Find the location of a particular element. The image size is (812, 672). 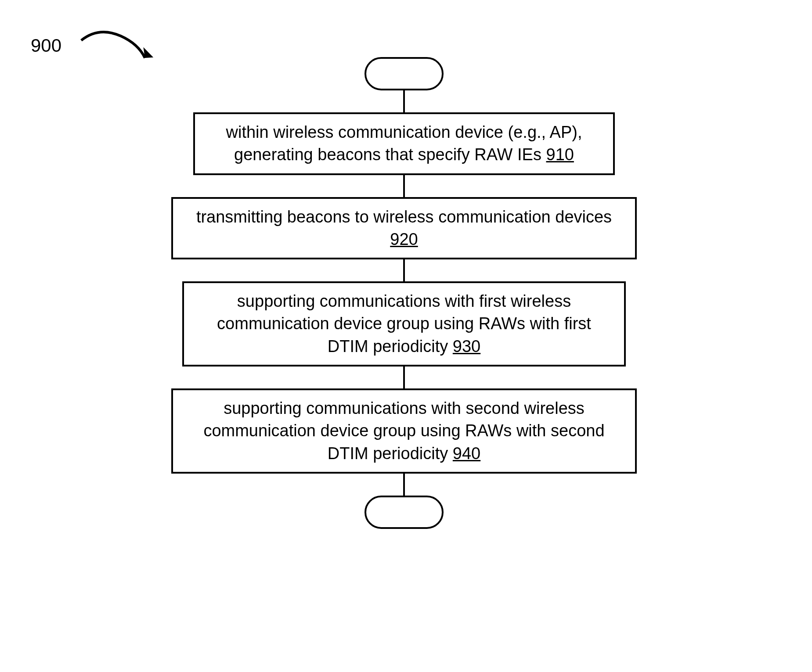

figure-number-label: 900 is located at coordinates (46, 46).